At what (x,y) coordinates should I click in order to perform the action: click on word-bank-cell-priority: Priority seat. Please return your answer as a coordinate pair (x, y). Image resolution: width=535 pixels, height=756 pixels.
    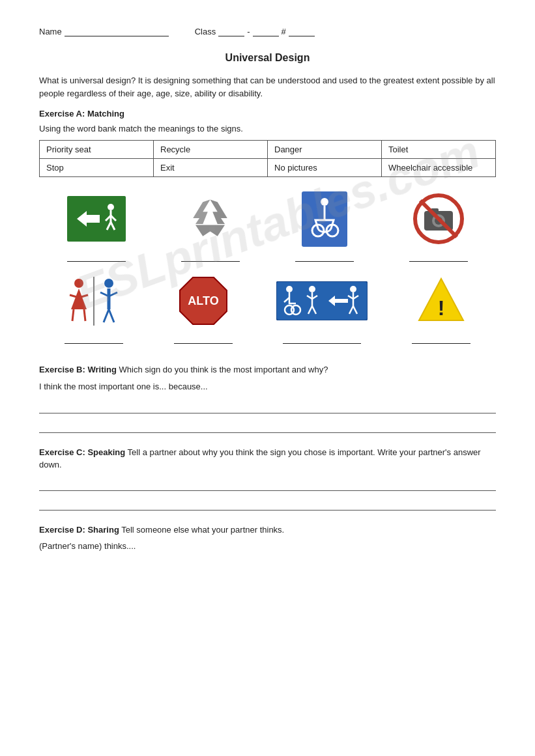
    Looking at the image, I should click on (96, 150).